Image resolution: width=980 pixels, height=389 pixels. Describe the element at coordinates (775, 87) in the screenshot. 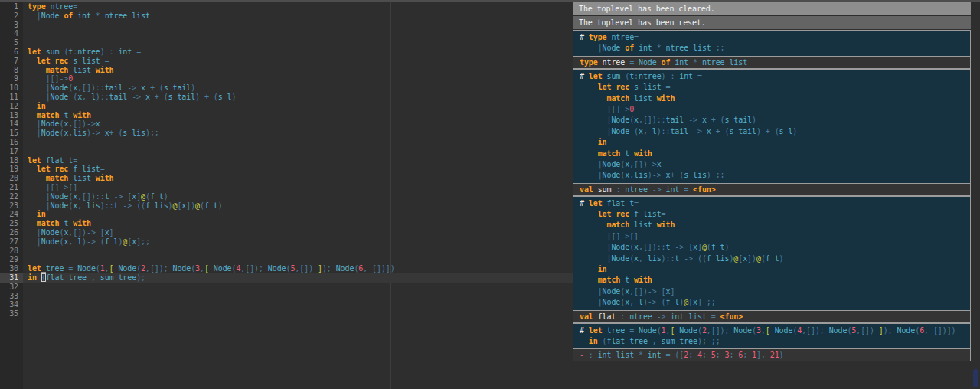

I see `toplevel-input-line: let rec s list =` at that location.